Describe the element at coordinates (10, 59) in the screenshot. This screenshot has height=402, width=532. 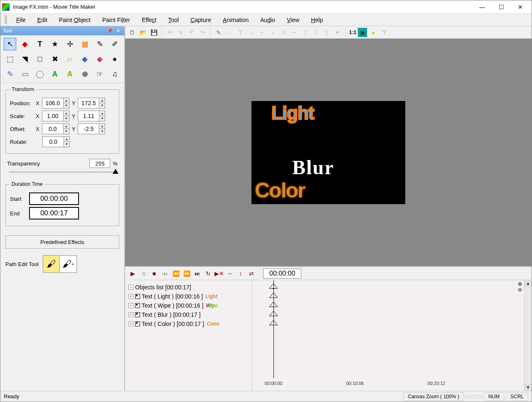
I see `select-area-tool-icon: ⬚` at that location.